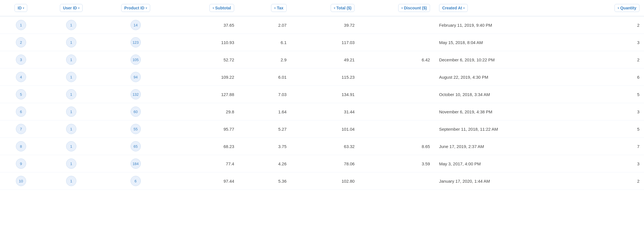 The image size is (644, 225). Describe the element at coordinates (135, 8) in the screenshot. I see `col-productid-label: Product ID` at that location.